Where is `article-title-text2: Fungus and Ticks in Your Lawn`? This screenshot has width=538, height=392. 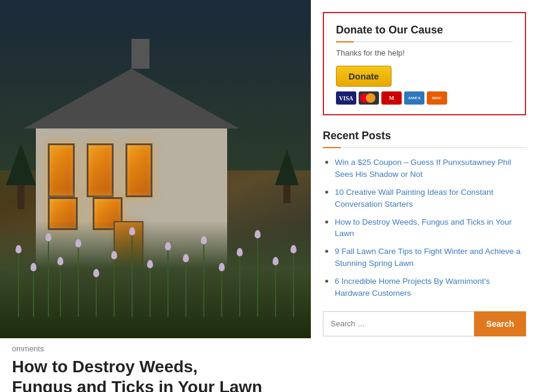 article-title-text2: Fungus and Ticks in Your Lawn is located at coordinates (137, 385).